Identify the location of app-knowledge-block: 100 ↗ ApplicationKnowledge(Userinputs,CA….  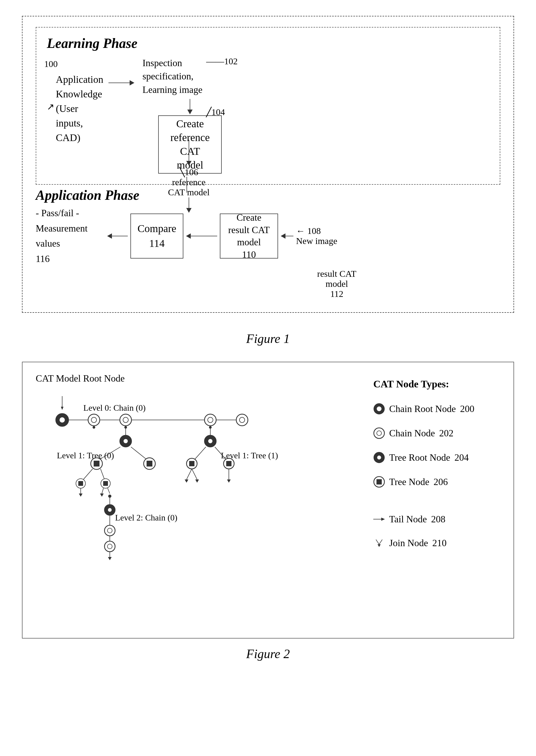
(75, 109).